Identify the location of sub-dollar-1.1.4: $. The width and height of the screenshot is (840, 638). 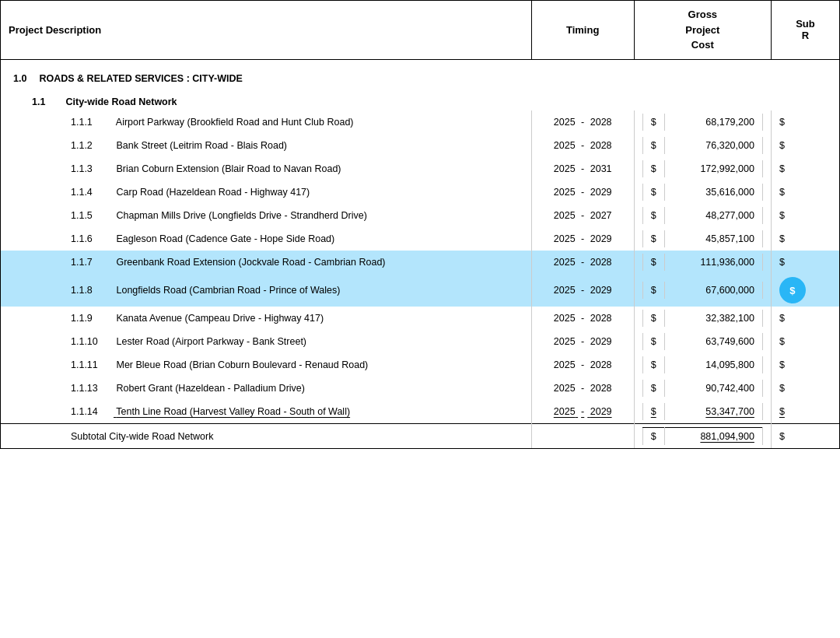
(782, 192).